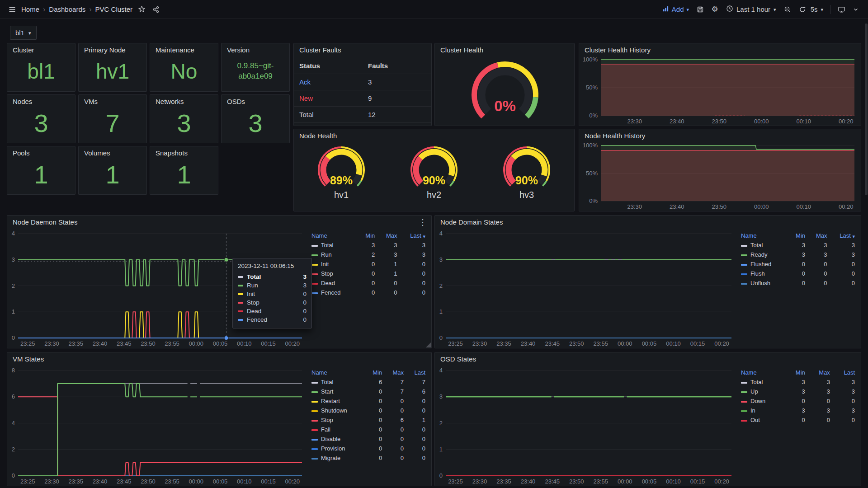  What do you see at coordinates (368, 420) in the screenshot?
I see `legend-series-row: Stop061` at bounding box center [368, 420].